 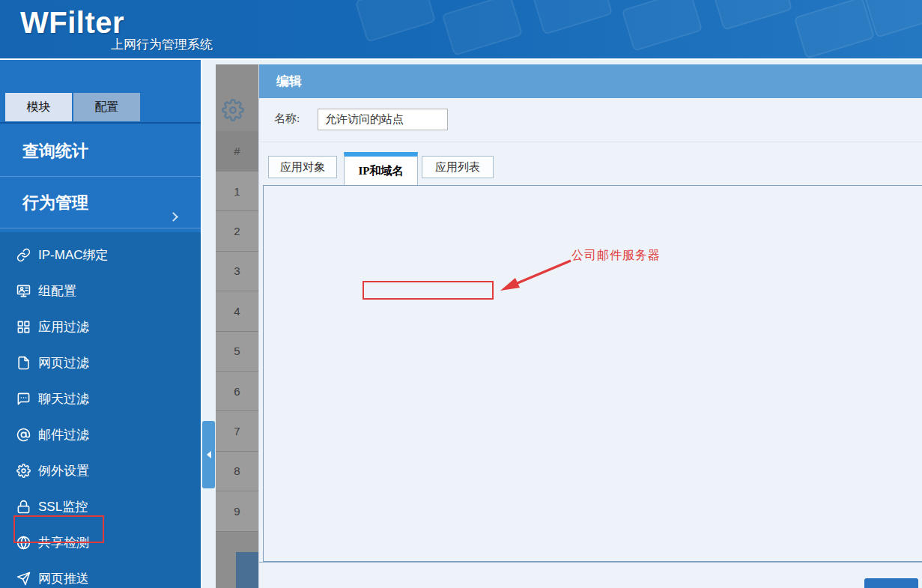 I want to click on sidebar-item-ip-mac-binding: IP-MAC绑定, so click(x=100, y=255).